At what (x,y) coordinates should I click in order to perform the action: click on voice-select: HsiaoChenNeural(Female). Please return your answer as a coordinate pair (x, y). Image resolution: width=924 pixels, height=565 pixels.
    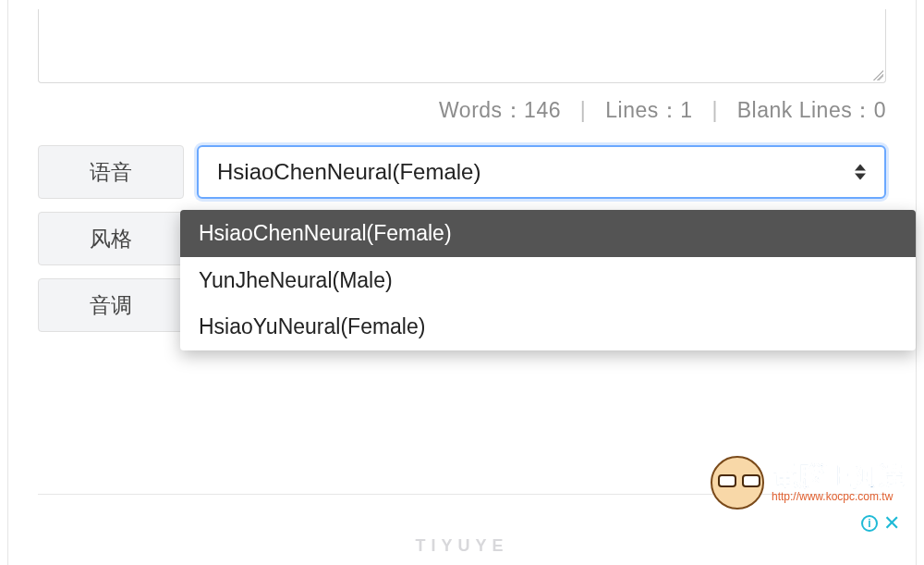
    Looking at the image, I should click on (541, 172).